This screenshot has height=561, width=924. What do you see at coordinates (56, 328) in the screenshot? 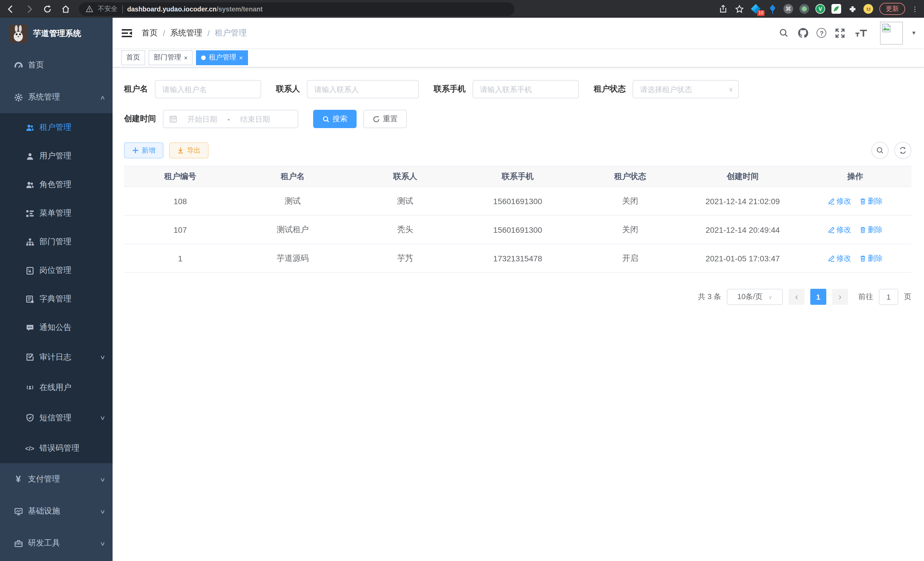
I see `sidebar-item-notice: 通知公告` at bounding box center [56, 328].